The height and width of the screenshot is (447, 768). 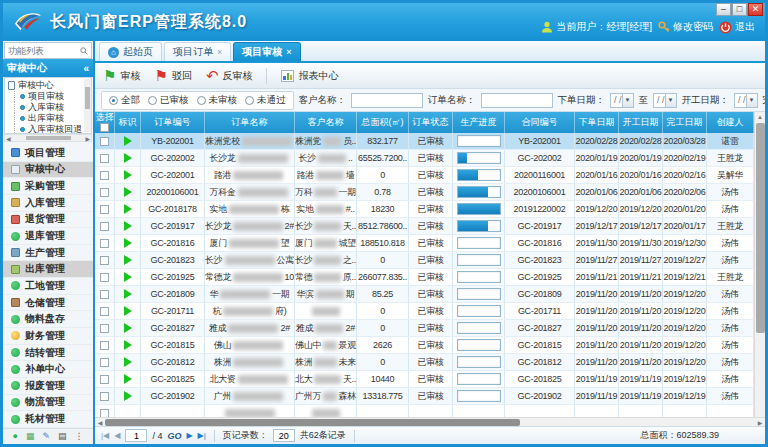 What do you see at coordinates (50, 129) in the screenshot?
I see `tree-node: 入库审核回退` at bounding box center [50, 129].